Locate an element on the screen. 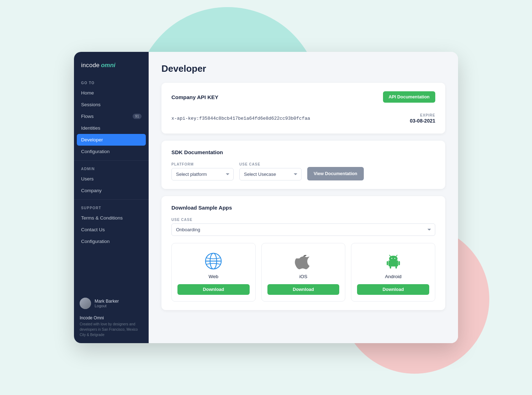  android-platform-name: Android is located at coordinates (393, 276).